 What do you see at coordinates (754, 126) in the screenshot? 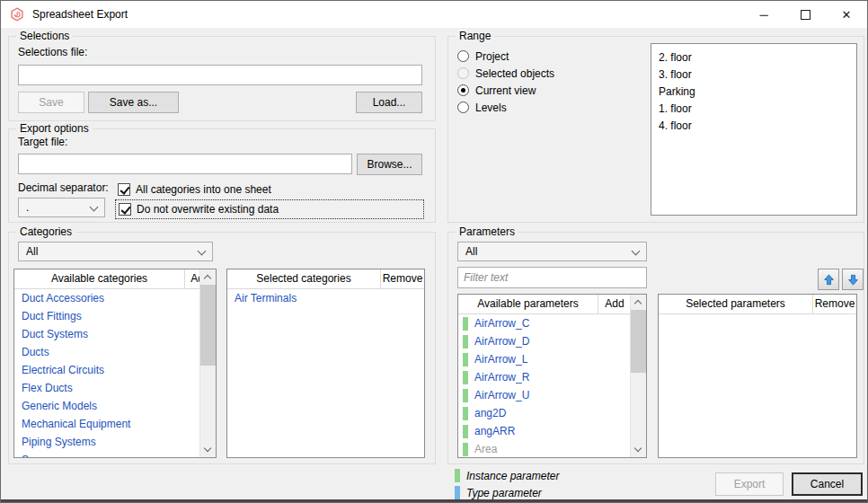
I see `level-item: 4. floor` at bounding box center [754, 126].